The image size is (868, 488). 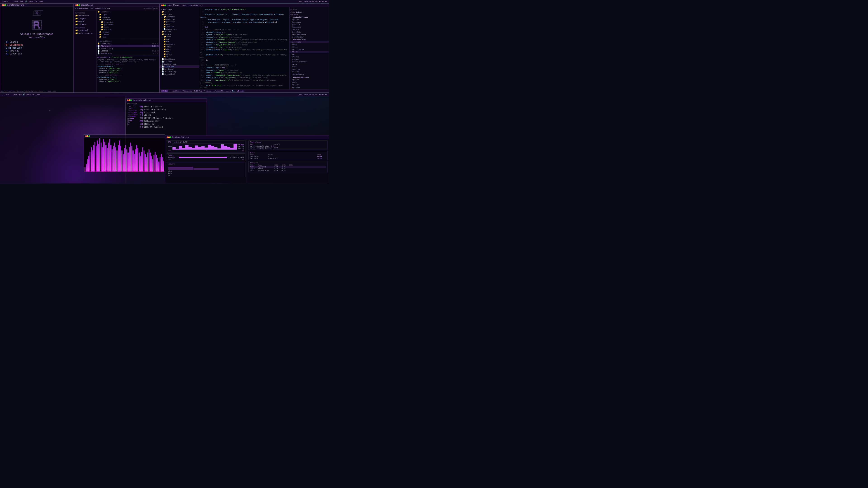 What do you see at coordinates (37, 54) in the screenshot?
I see `qute-menu-closetab: [x] Close tab` at bounding box center [37, 54].